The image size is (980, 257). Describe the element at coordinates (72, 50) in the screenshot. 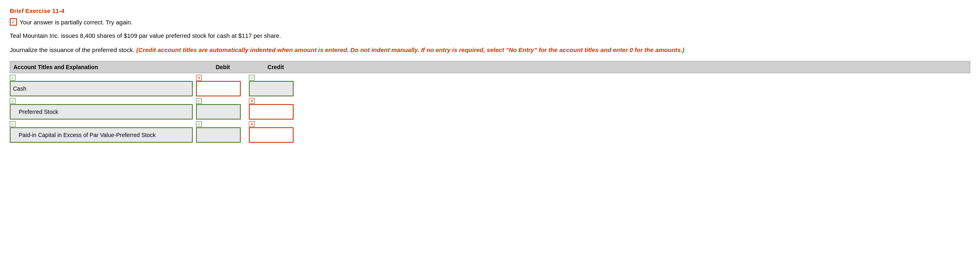

I see `instruction-normal: Journalize the issuance of the preferred…` at that location.